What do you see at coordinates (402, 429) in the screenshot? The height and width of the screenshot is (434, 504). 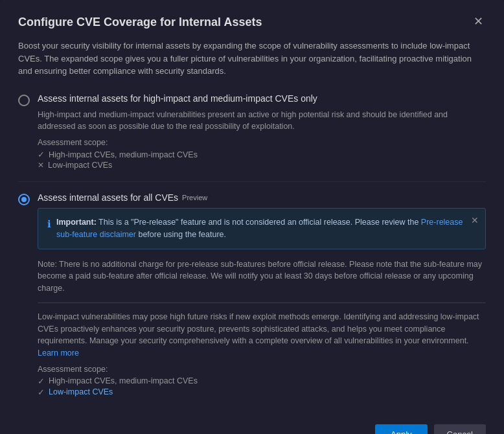 I see `apply-button: Apply` at bounding box center [402, 429].